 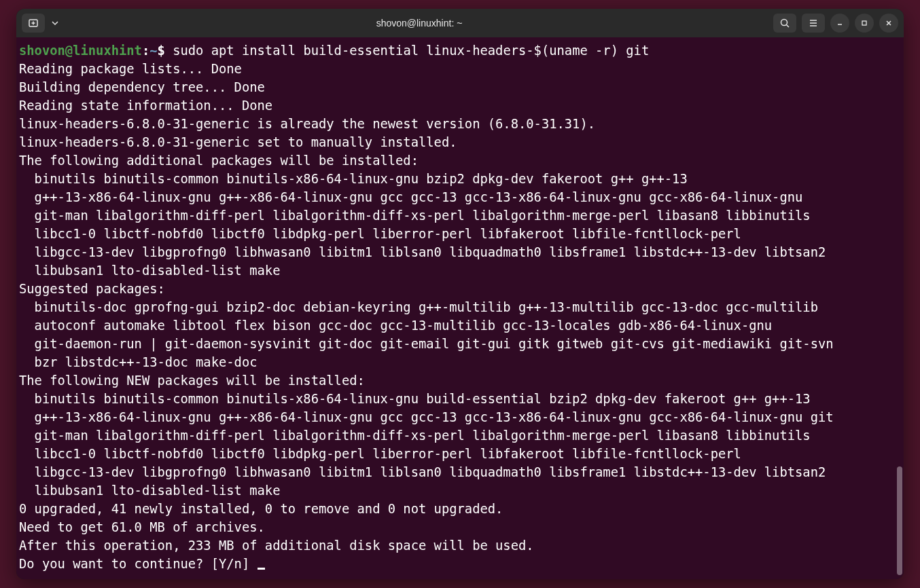 I want to click on new-tab-icon, so click(x=33, y=23).